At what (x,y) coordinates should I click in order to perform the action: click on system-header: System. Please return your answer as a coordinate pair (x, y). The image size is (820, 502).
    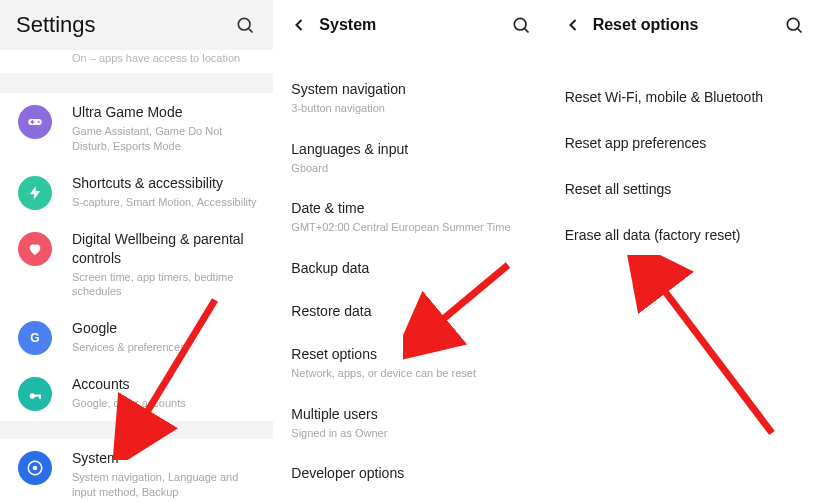
    Looking at the image, I should click on (410, 25).